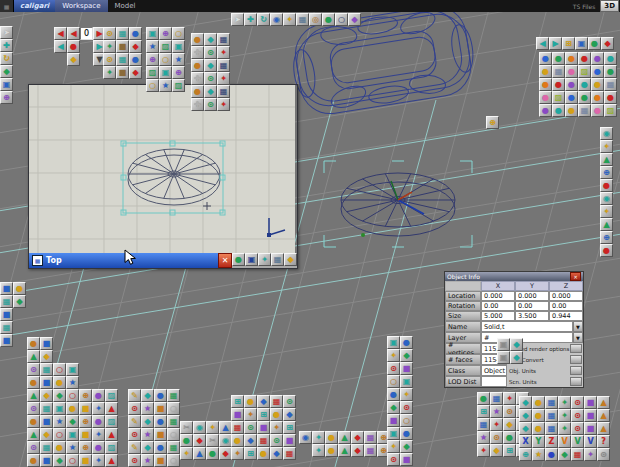 This screenshot has width=620, height=467. What do you see at coordinates (610, 84) in the screenshot?
I see `material-swatch-icon: ▦` at bounding box center [610, 84].